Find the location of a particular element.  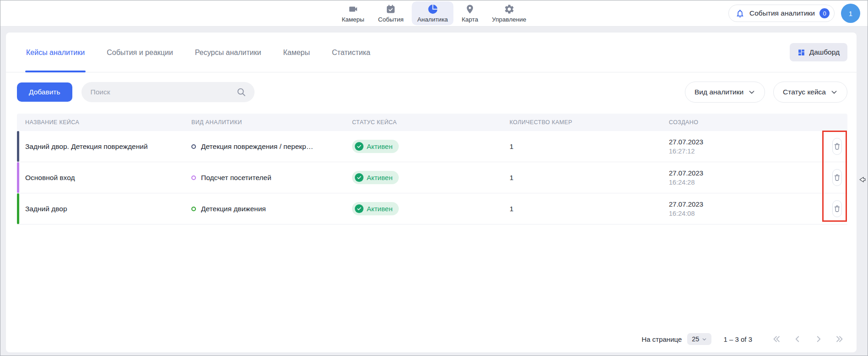

nav-item-label: События is located at coordinates (391, 19).